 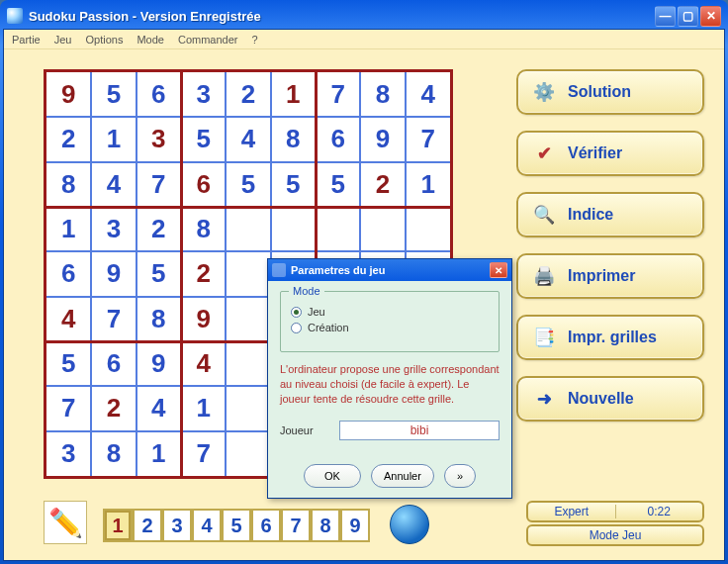 What do you see at coordinates (26, 40) in the screenshot?
I see `menu-partie: Partie` at bounding box center [26, 40].